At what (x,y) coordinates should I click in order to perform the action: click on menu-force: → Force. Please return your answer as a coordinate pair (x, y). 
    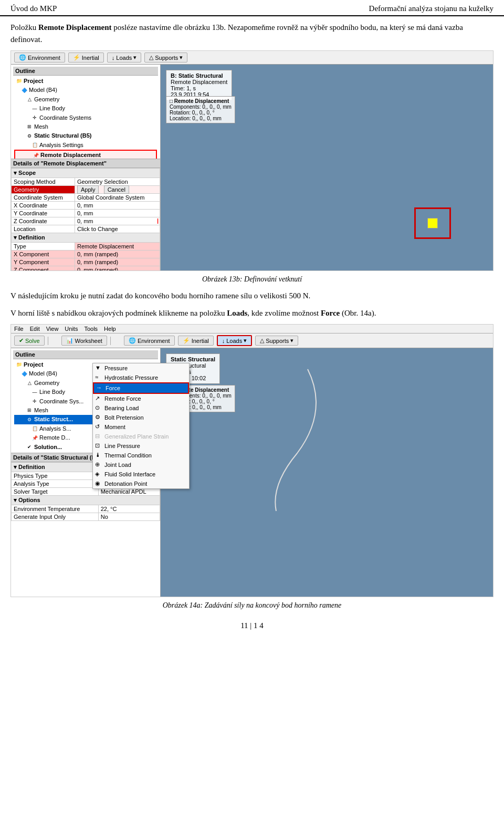
    Looking at the image, I should click on (141, 388).